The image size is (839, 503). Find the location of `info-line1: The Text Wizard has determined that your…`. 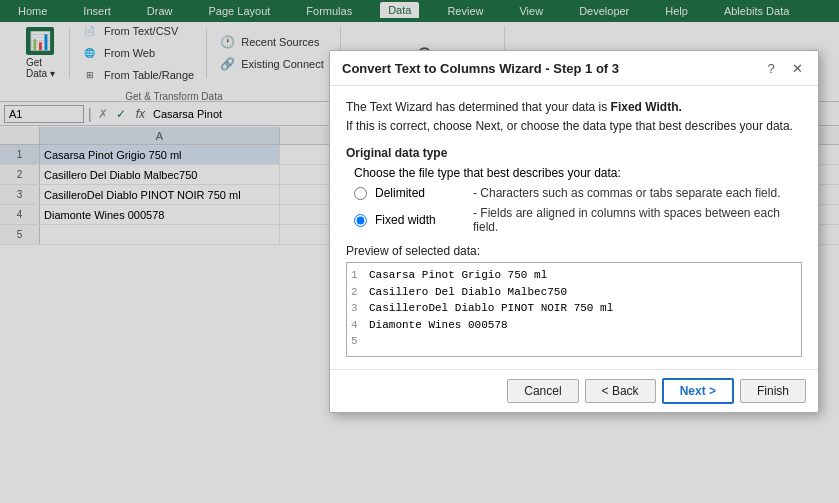

info-line1: The Text Wizard has determined that your… is located at coordinates (478, 107).